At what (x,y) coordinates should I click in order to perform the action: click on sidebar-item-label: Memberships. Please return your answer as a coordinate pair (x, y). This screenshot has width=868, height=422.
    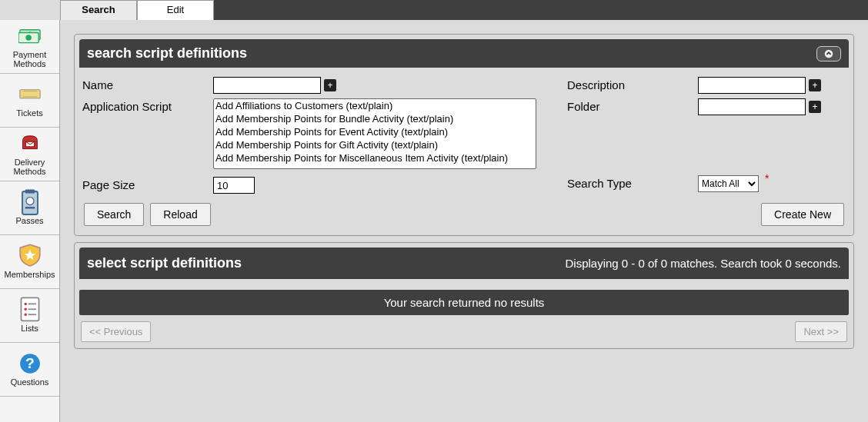
    Looking at the image, I should click on (29, 274).